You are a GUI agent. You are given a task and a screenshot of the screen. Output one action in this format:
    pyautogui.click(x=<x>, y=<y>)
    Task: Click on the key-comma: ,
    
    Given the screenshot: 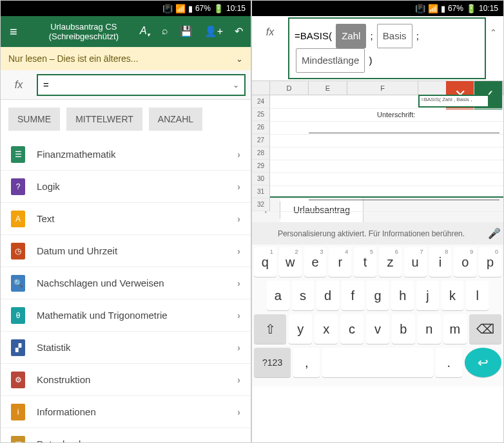 What is the action you would take?
    pyautogui.click(x=307, y=363)
    